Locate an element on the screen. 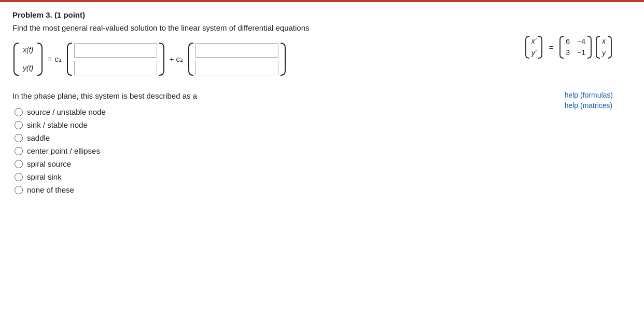  matrix-right-bracket is located at coordinates (589, 47).